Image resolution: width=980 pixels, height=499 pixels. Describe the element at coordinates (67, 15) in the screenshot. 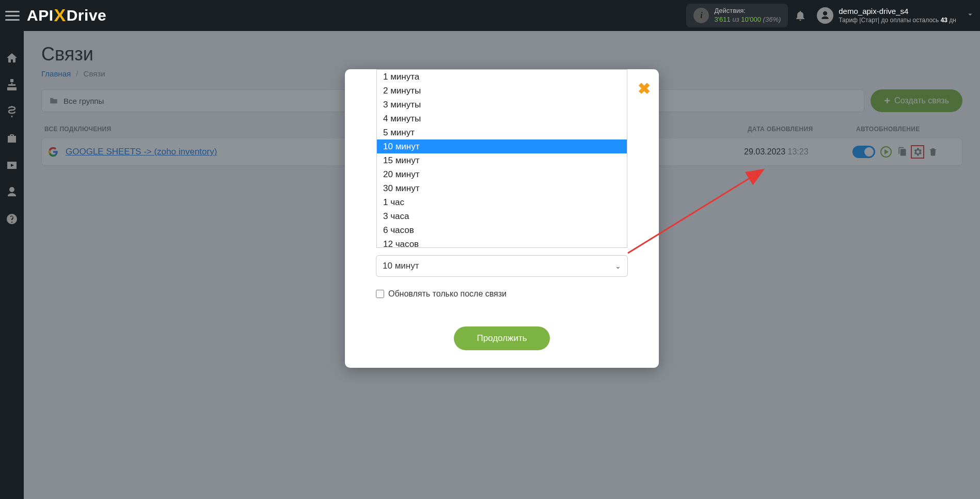

I see `logo: API X Drive` at that location.